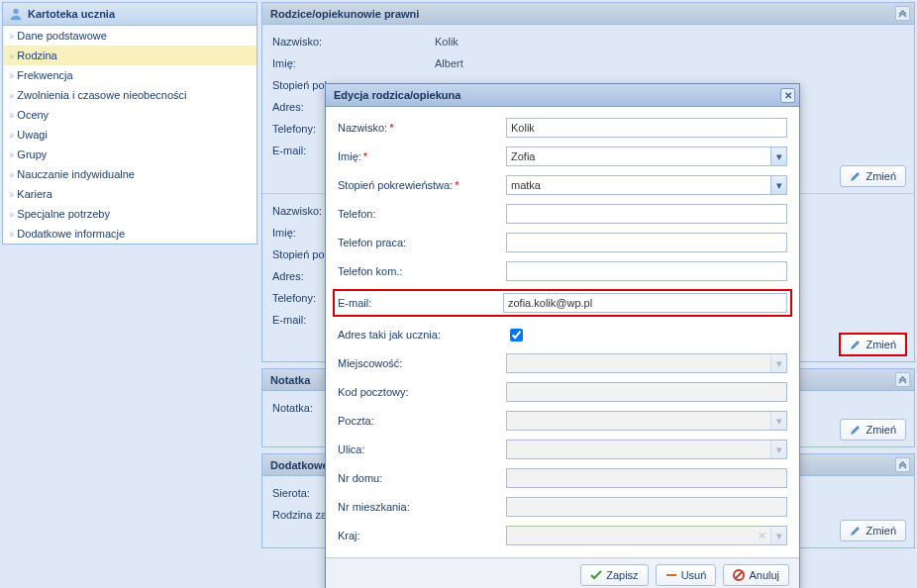  Describe the element at coordinates (647, 271) in the screenshot. I see `phone-mobile-input` at that location.